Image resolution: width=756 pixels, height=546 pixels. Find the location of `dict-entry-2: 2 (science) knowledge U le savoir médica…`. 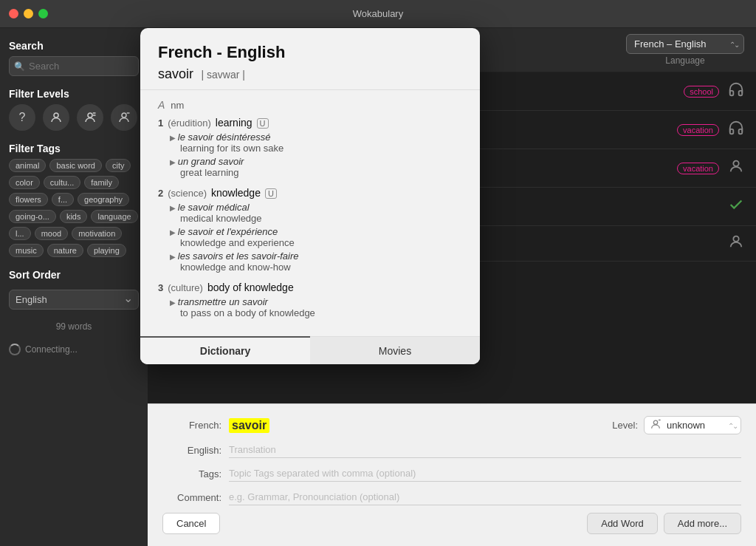

dict-entry-2: 2 (science) knowledge U le savoir médica… is located at coordinates (310, 230).